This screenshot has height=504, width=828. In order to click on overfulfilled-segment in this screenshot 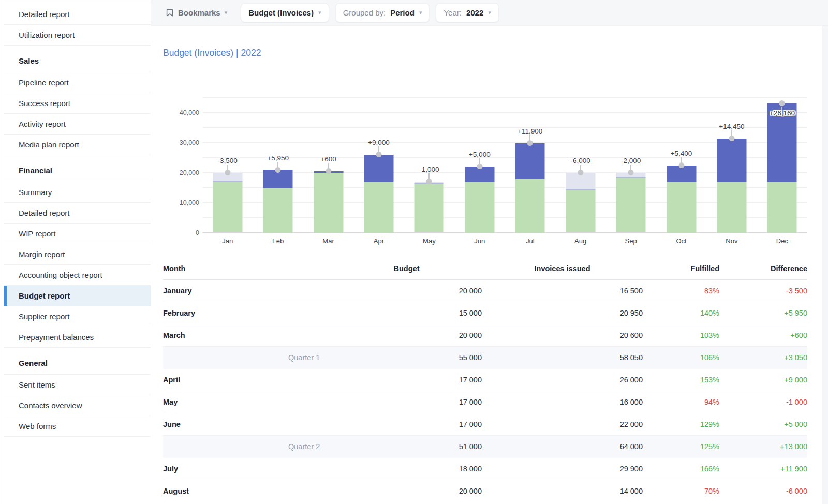, I will do `click(379, 168)`.